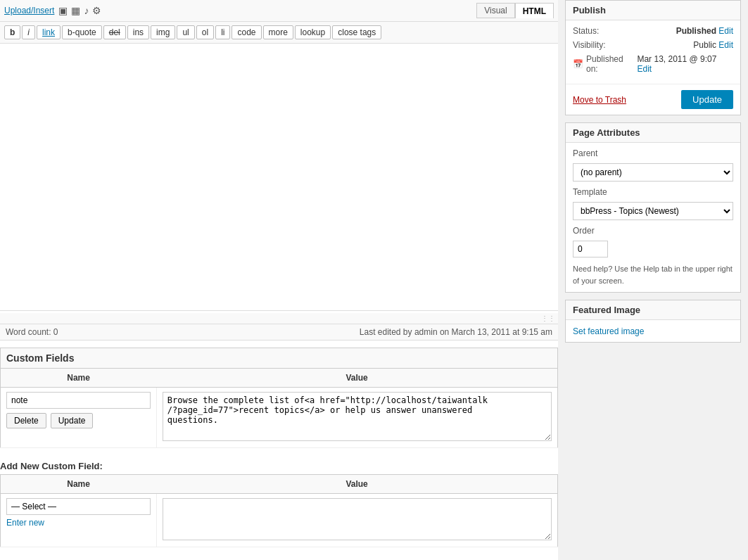 Image resolution: width=748 pixels, height=560 pixels. What do you see at coordinates (653, 217) in the screenshot?
I see `page-attributes-body: Parent (no parent) Template bbPress - To…` at bounding box center [653, 217].